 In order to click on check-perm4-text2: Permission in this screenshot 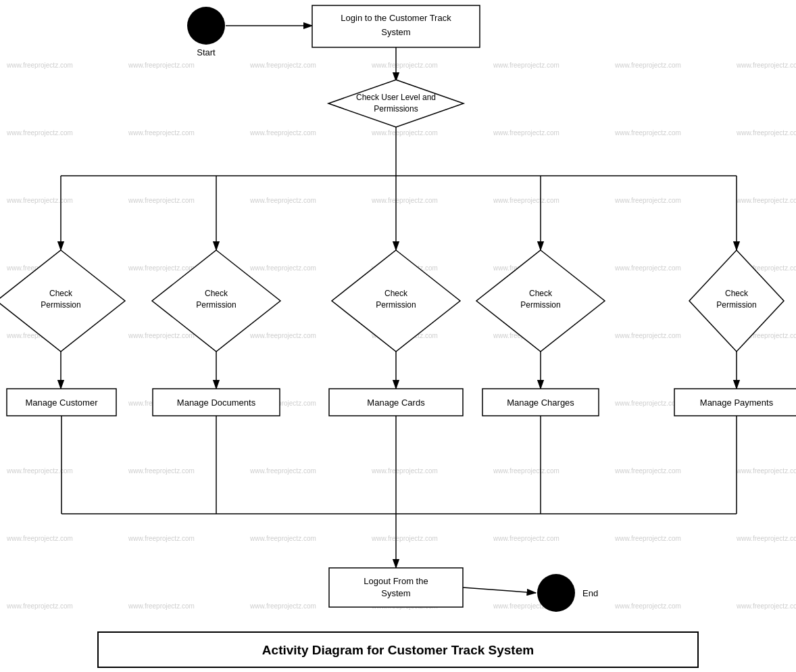, I will do `click(541, 305)`.